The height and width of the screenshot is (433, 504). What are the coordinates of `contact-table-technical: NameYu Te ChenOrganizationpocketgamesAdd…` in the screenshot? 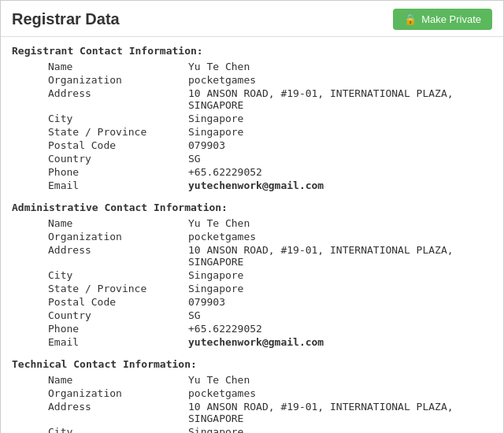 It's located at (252, 403).